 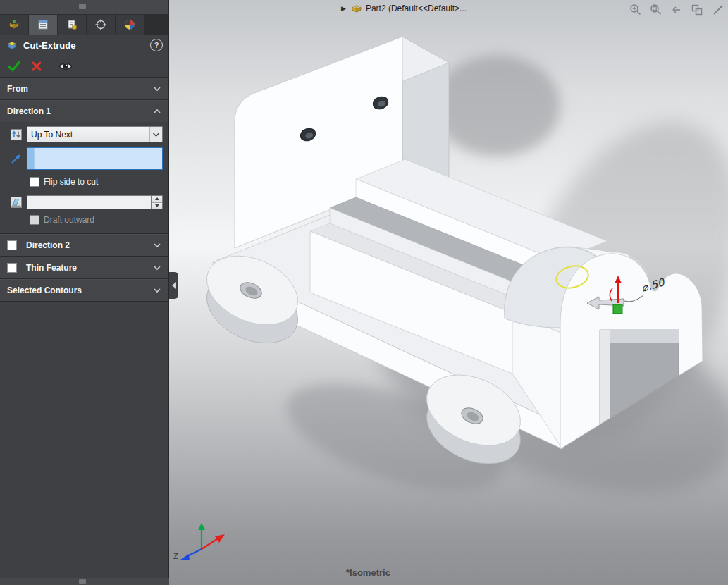 I want to click on end-condition-row: Up To Next, so click(x=85, y=134).